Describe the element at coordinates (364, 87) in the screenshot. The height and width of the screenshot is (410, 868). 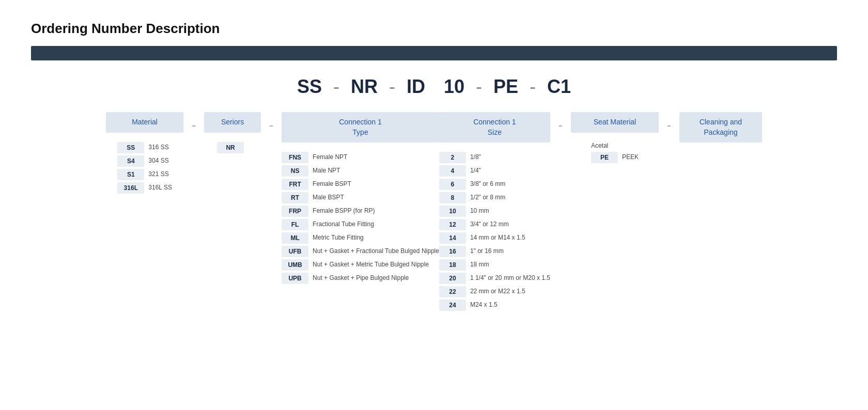
I see `code-nr: NR` at that location.